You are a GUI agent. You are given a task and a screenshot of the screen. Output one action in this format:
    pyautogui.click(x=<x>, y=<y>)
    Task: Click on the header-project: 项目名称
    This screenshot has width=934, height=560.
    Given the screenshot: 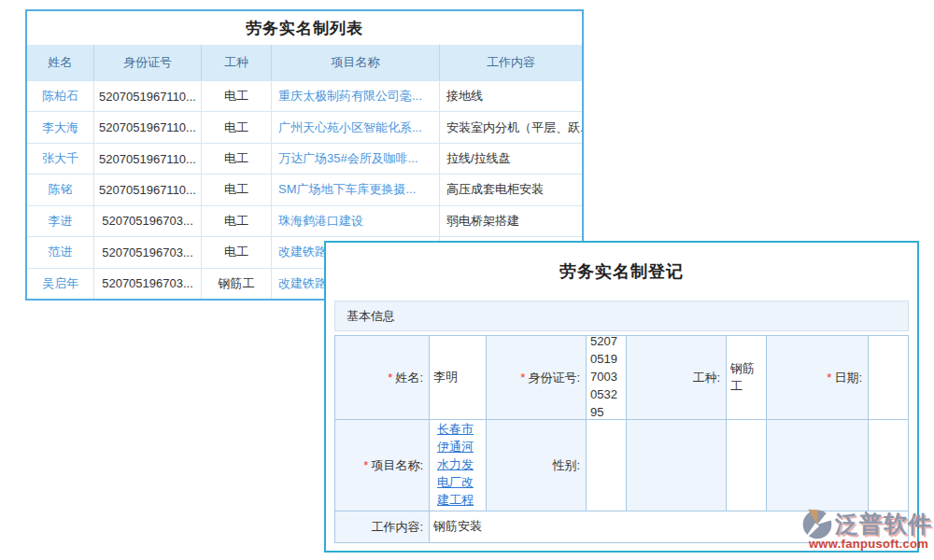 What is the action you would take?
    pyautogui.click(x=355, y=63)
    